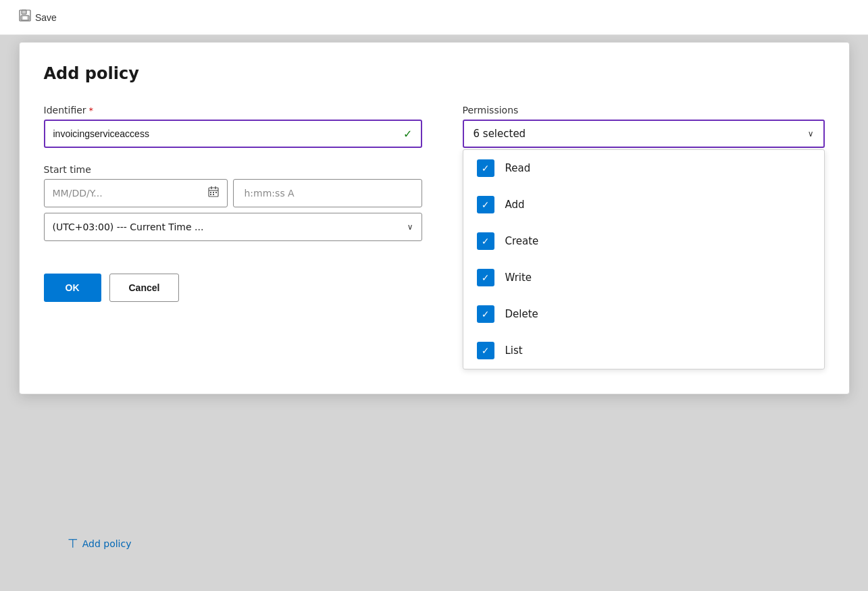 This screenshot has height=591, width=868. What do you see at coordinates (233, 193) in the screenshot?
I see `datetime-row: MM/DD/Y...` at bounding box center [233, 193].